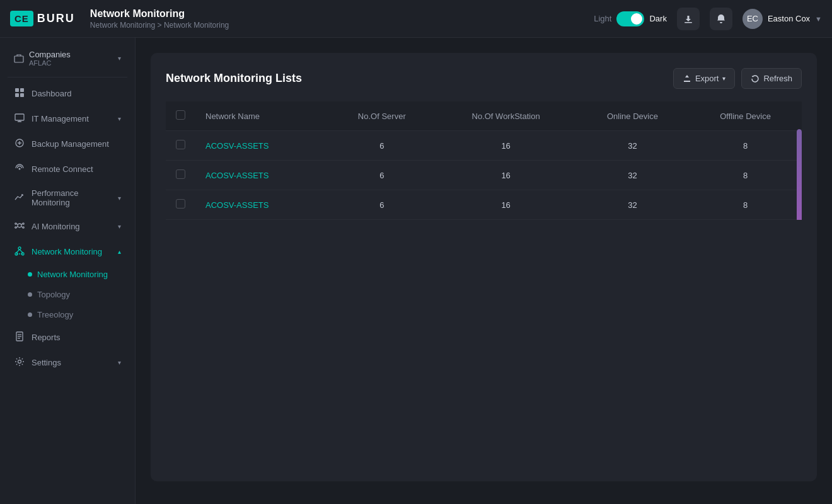 The height and width of the screenshot is (504, 832). What do you see at coordinates (724, 78) in the screenshot?
I see `export-chevron-icon: ▾` at bounding box center [724, 78].